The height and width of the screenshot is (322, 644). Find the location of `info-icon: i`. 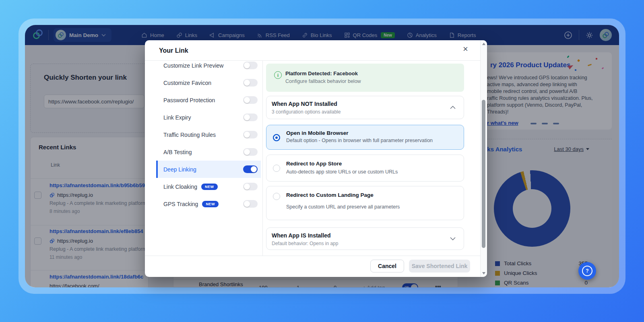

info-icon: i is located at coordinates (278, 75).